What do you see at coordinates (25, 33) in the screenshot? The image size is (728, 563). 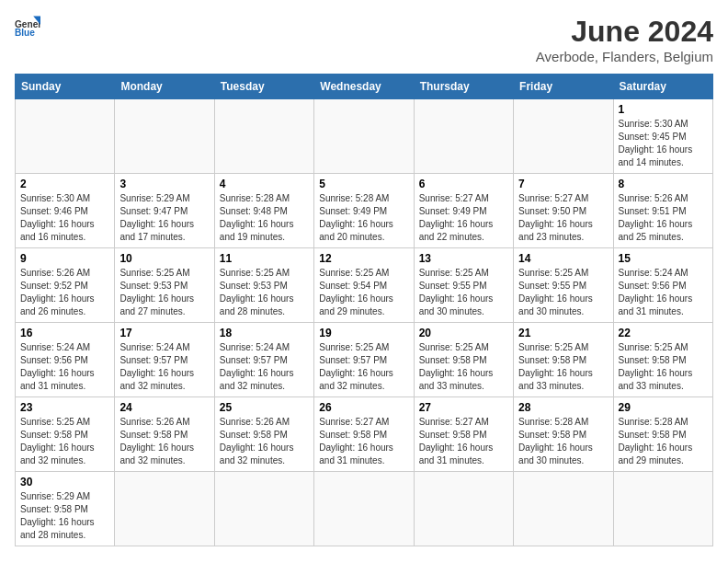 I see `svg-text: Blue` at bounding box center [25, 33].